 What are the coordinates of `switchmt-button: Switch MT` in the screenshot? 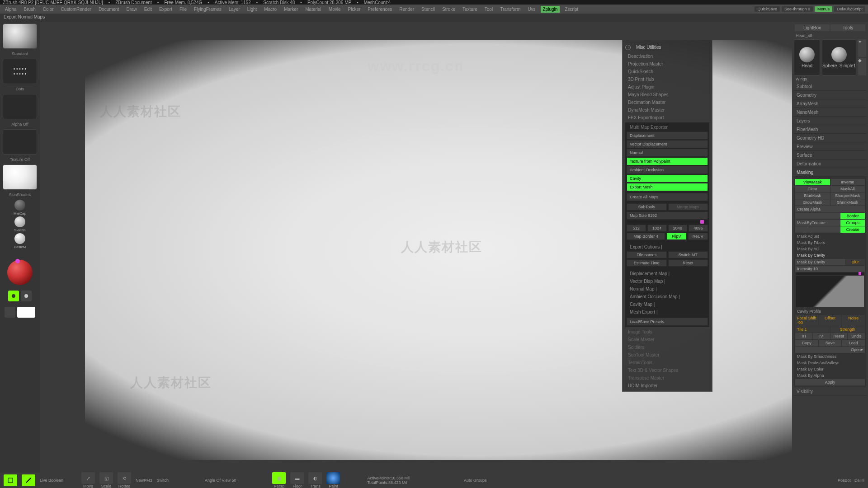 It's located at (688, 255).